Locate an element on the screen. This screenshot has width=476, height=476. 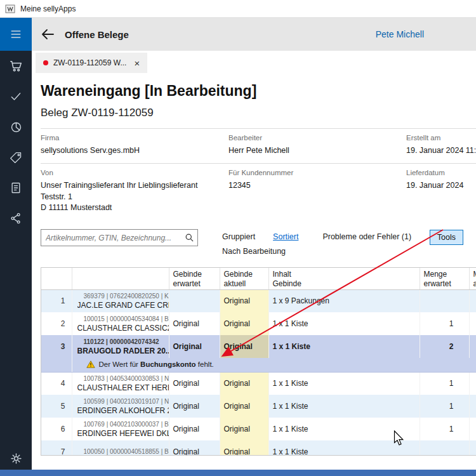
gruppiert-link: Gruppiert is located at coordinates (239, 237).